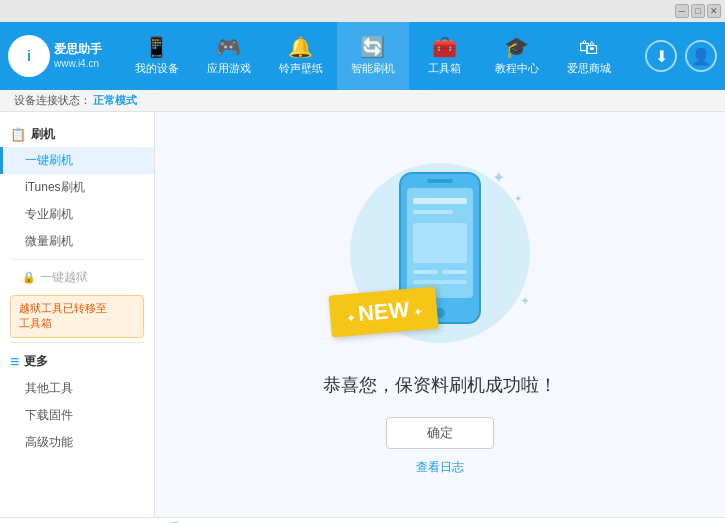 The width and height of the screenshot is (725, 523). What do you see at coordinates (77, 416) in the screenshot?
I see `sidebar-item-download-firmware: 下载固件` at bounding box center [77, 416].